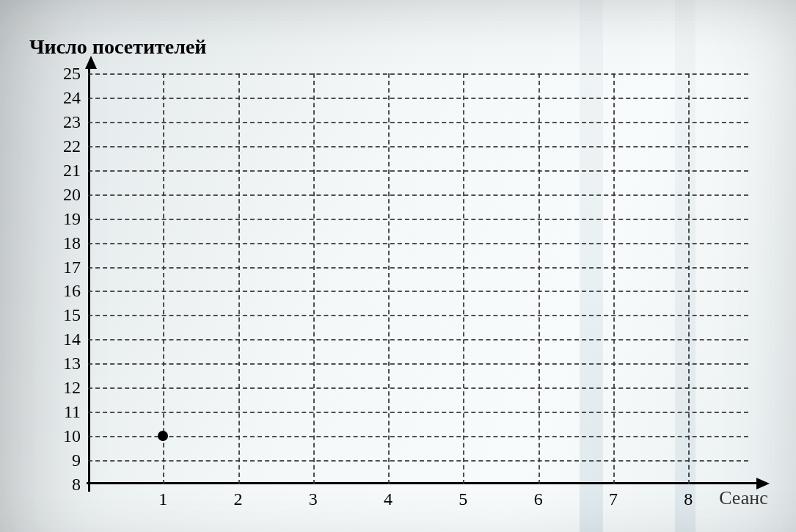 The height and width of the screenshot is (532, 796). What do you see at coordinates (65, 219) in the screenshot?
I see `y-tick-label: 19` at bounding box center [65, 219].